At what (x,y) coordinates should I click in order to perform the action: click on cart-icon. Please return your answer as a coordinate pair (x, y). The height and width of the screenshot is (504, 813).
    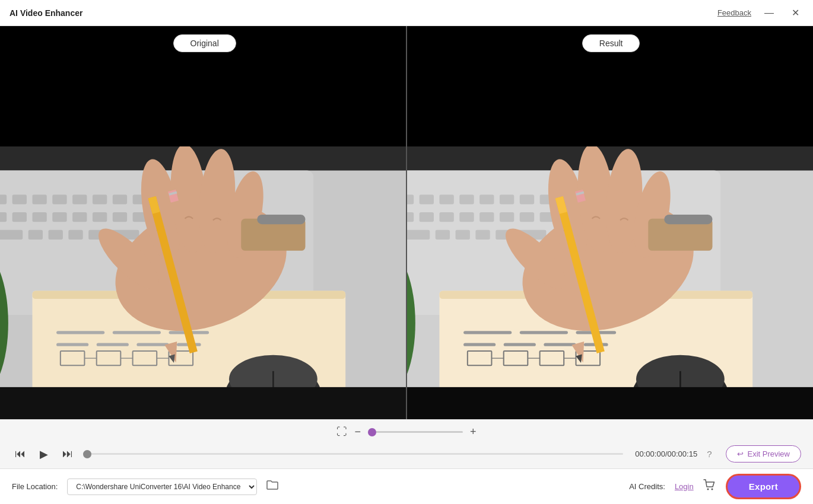
    Looking at the image, I should click on (710, 486).